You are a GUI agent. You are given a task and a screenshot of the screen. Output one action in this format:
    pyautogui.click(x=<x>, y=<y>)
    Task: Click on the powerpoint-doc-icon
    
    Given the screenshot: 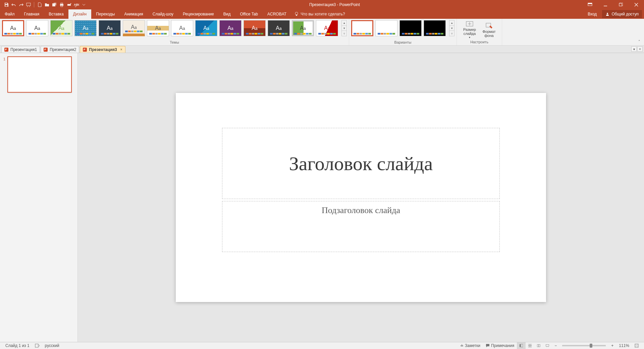 What is the action you would take?
    pyautogui.click(x=85, y=50)
    